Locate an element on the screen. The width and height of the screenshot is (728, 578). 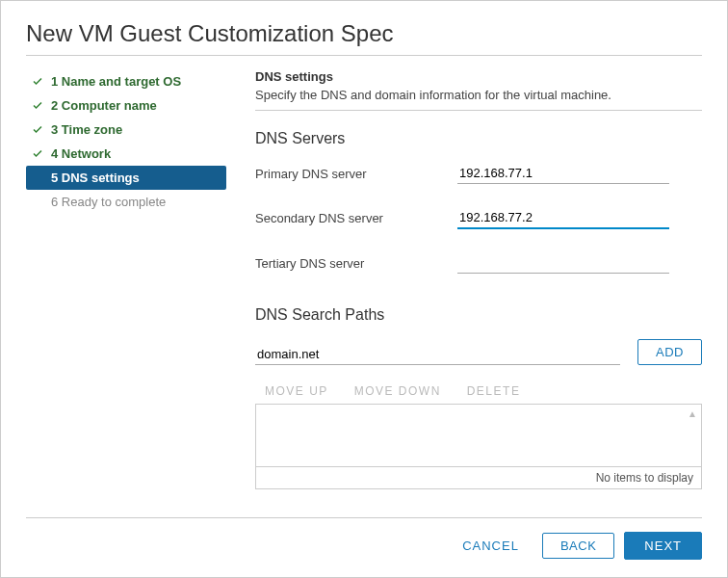
primary-dns-row: Primary DNS server is located at coordinates (479, 173).